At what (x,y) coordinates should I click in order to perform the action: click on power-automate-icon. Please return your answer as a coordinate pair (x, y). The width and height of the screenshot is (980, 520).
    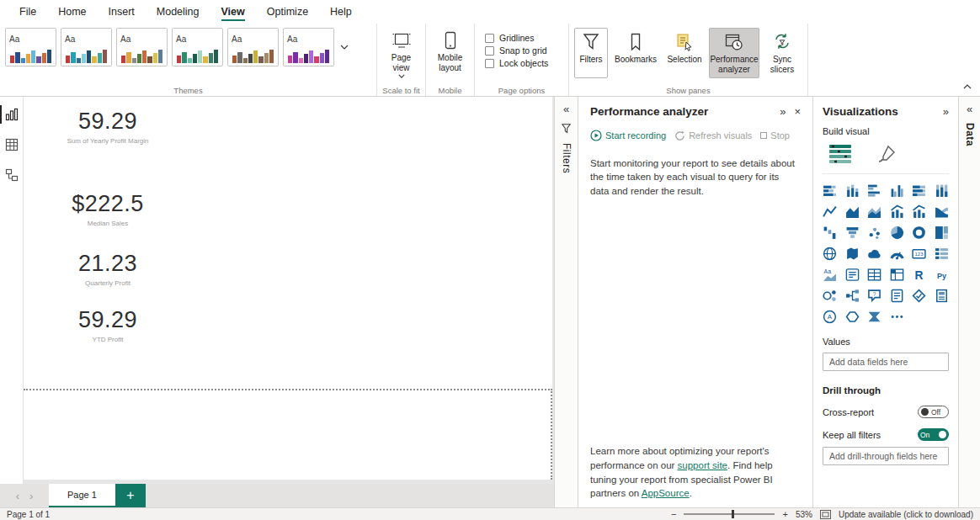
    Looking at the image, I should click on (874, 316).